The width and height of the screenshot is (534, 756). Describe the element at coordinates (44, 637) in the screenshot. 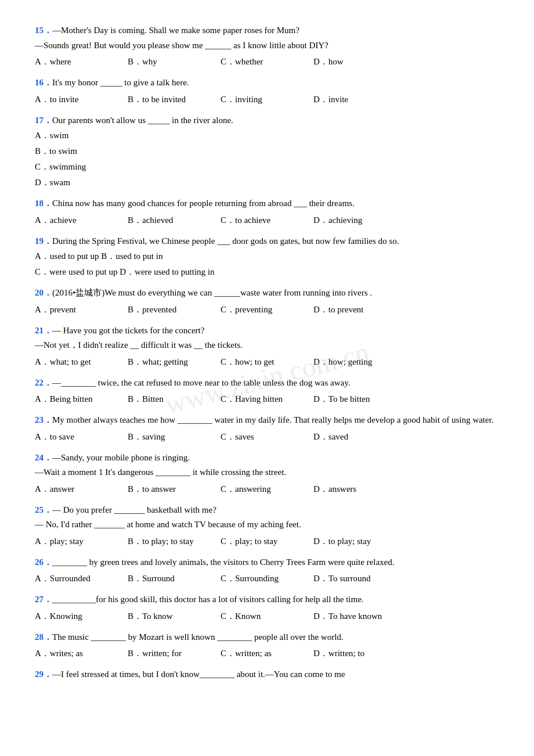

I see `question-number: 28．` at that location.